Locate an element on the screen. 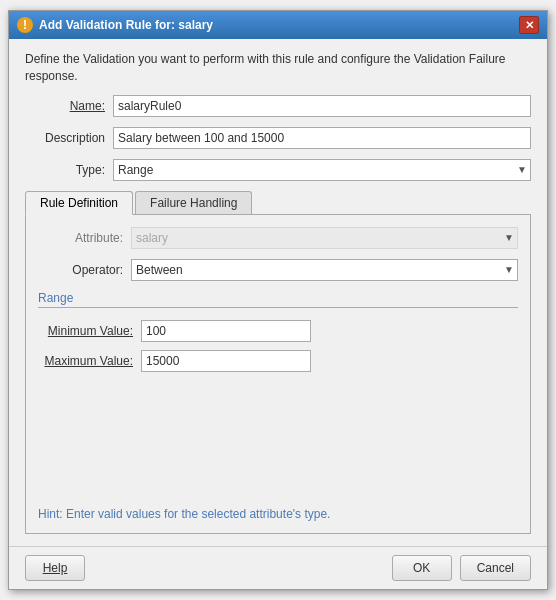 This screenshot has width=556, height=600. operator-label: Operator: is located at coordinates (80, 270).